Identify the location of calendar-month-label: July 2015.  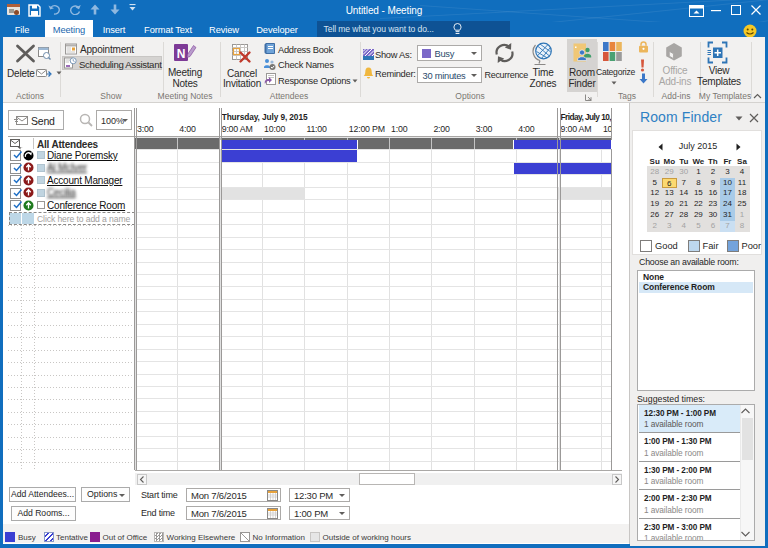
(698, 146).